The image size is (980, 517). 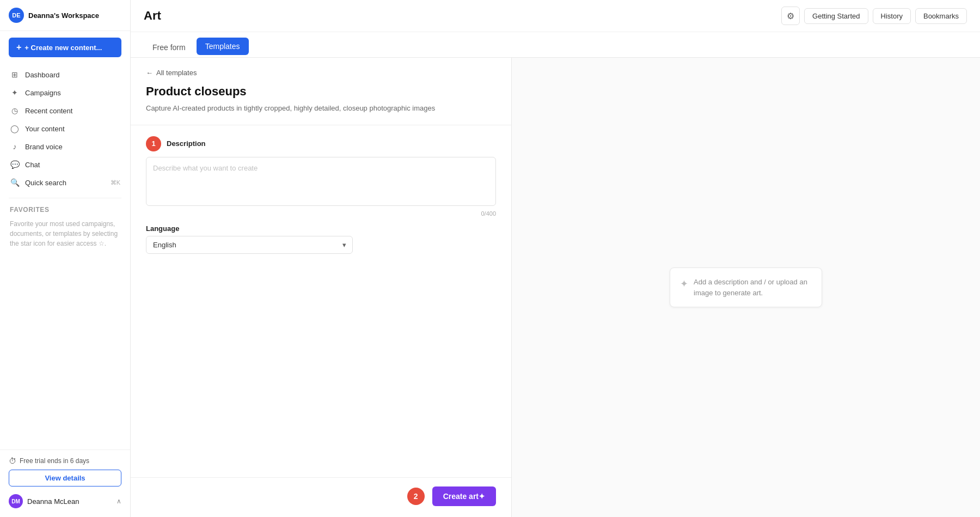 I want to click on back-to-templates-link: ← All templates, so click(x=321, y=73).